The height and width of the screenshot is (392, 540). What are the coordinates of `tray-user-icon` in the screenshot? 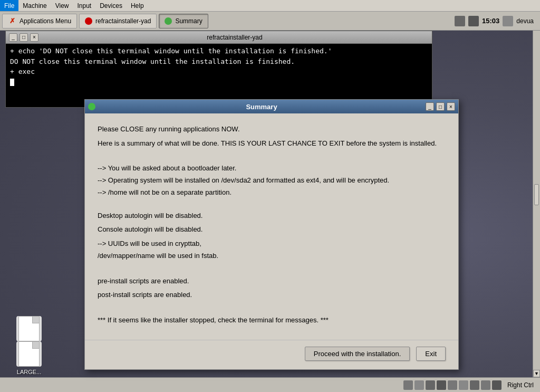 It's located at (508, 21).